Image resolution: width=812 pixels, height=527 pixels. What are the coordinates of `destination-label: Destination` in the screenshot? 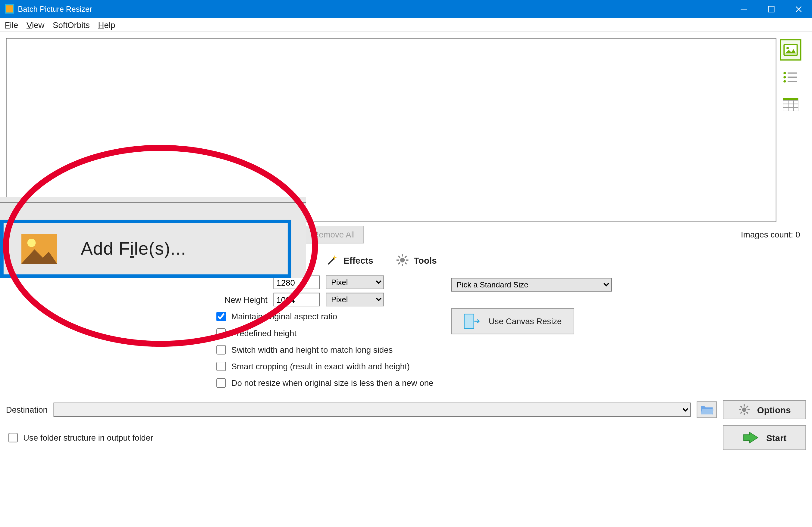 It's located at (27, 410).